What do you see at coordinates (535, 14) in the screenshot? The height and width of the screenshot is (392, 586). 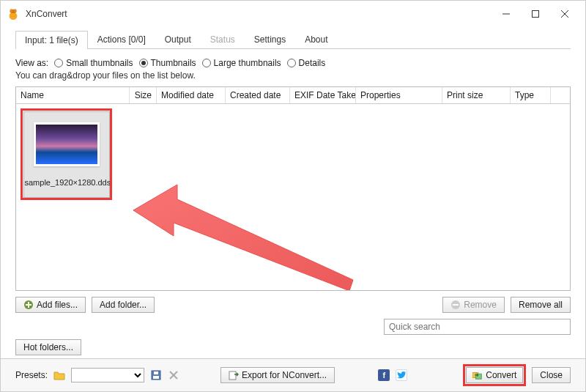 I see `maximize-button` at bounding box center [535, 14].